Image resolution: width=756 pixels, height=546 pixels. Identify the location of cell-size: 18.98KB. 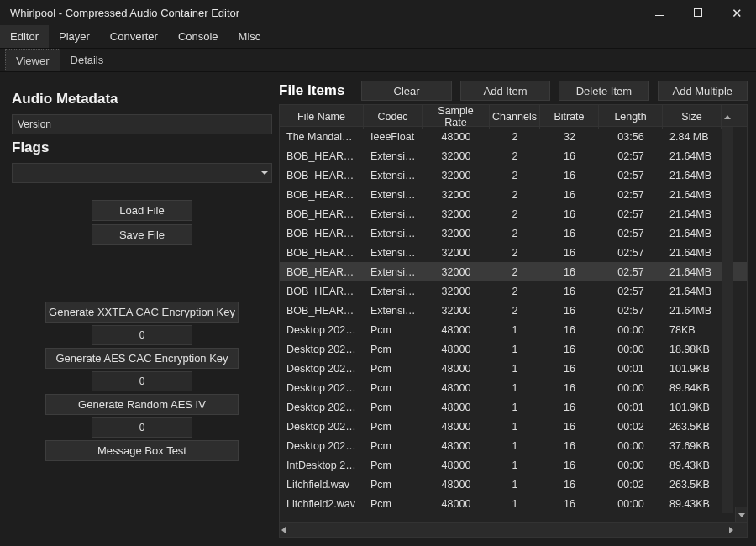
(692, 349).